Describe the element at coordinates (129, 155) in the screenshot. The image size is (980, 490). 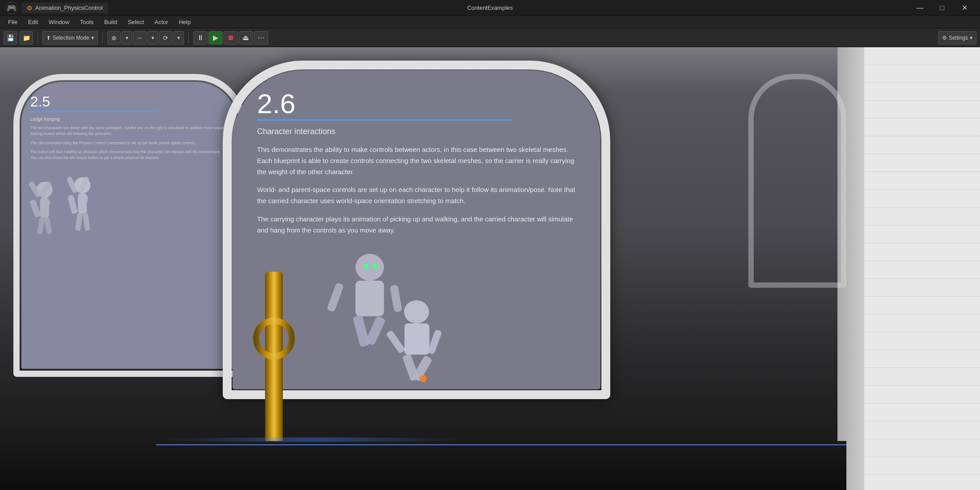
I see `left-panel-desc3: The button will start rotating an obstac…` at that location.